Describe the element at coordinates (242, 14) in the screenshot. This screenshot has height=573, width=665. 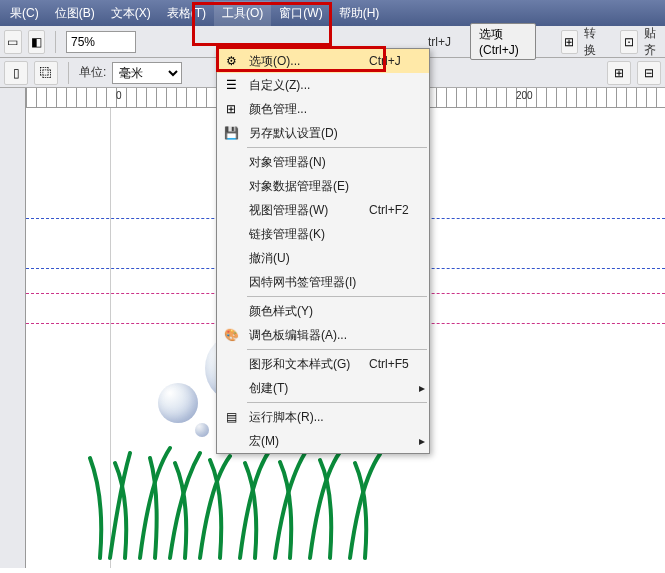
I see `menu-tools: 工具(O)` at that location.